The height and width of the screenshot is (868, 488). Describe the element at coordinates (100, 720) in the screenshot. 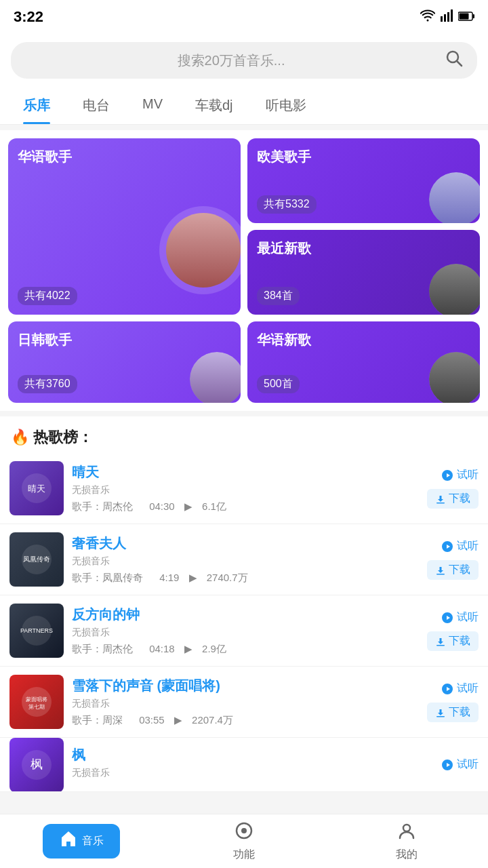

I see `artist-label: 歌手：周深` at that location.